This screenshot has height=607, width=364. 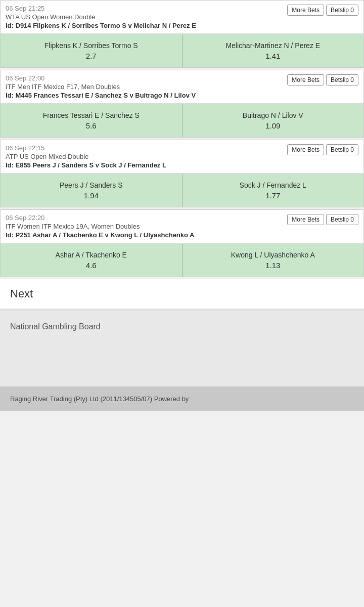 I want to click on betslip-button-4: Betslip 0, so click(x=342, y=220).